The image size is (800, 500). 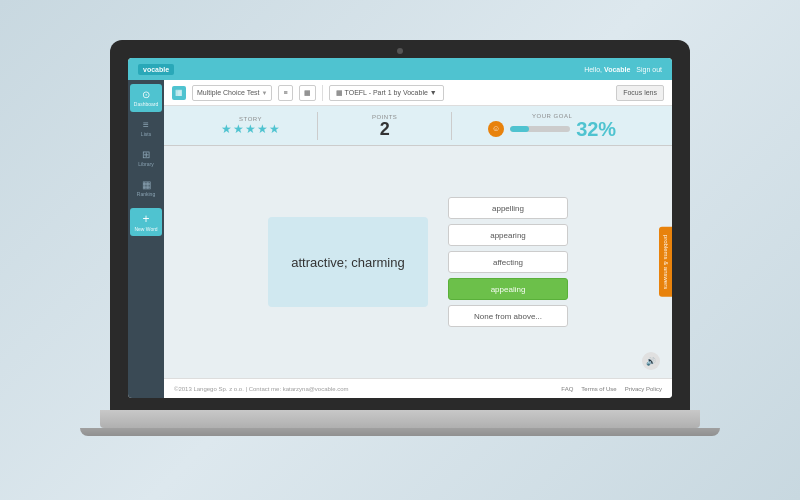 What do you see at coordinates (156, 70) in the screenshot?
I see `brand-logo: vocable` at bounding box center [156, 70].